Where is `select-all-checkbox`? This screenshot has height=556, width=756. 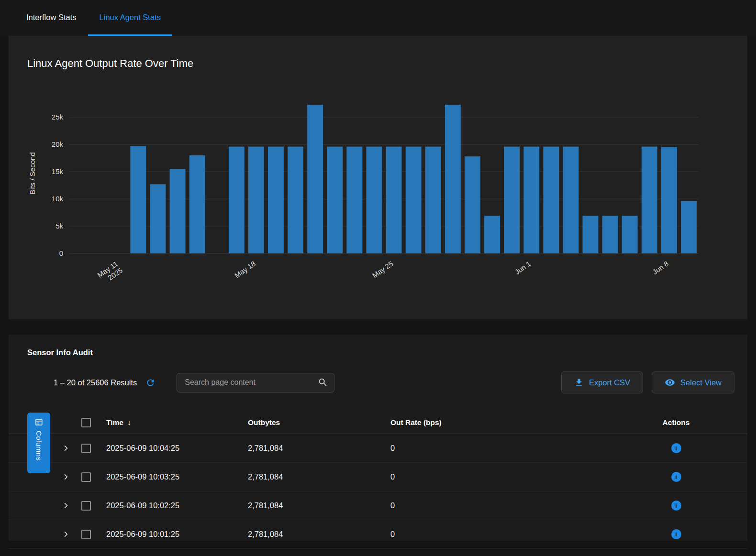
select-all-checkbox is located at coordinates (86, 423).